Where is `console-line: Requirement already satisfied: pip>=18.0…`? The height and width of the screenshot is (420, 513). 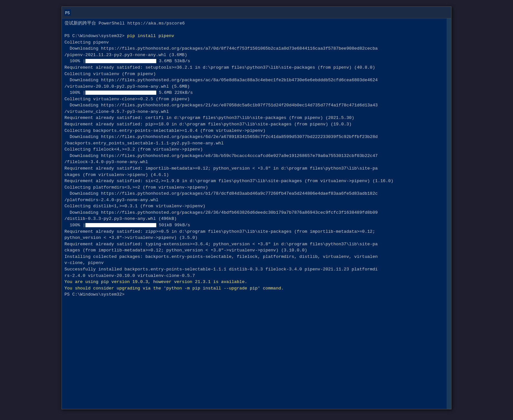
console-line: Requirement already satisfied: pip>=18.0… is located at coordinates (254, 124).